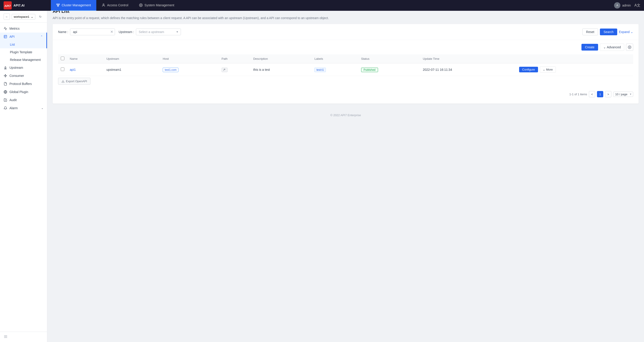 The height and width of the screenshot is (342, 644). I want to click on api-name-link: api1, so click(72, 70).